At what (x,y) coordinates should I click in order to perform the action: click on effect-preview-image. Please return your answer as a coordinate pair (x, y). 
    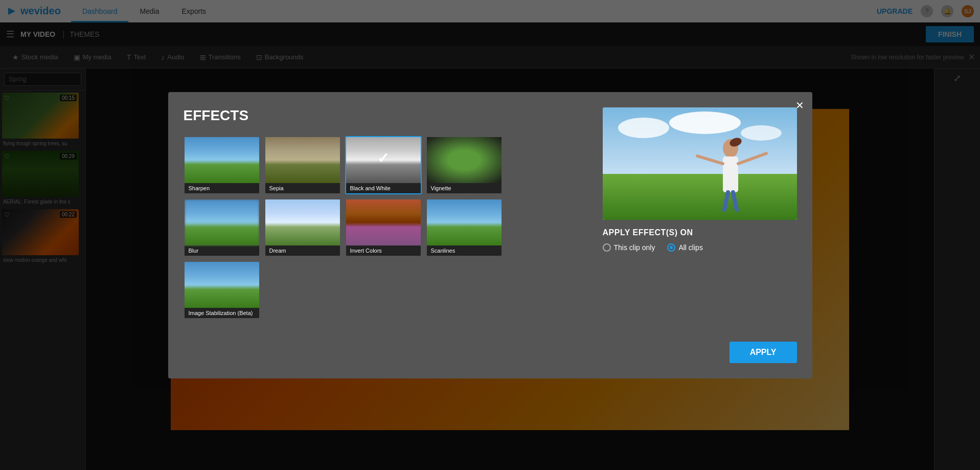
    Looking at the image, I should click on (700, 164).